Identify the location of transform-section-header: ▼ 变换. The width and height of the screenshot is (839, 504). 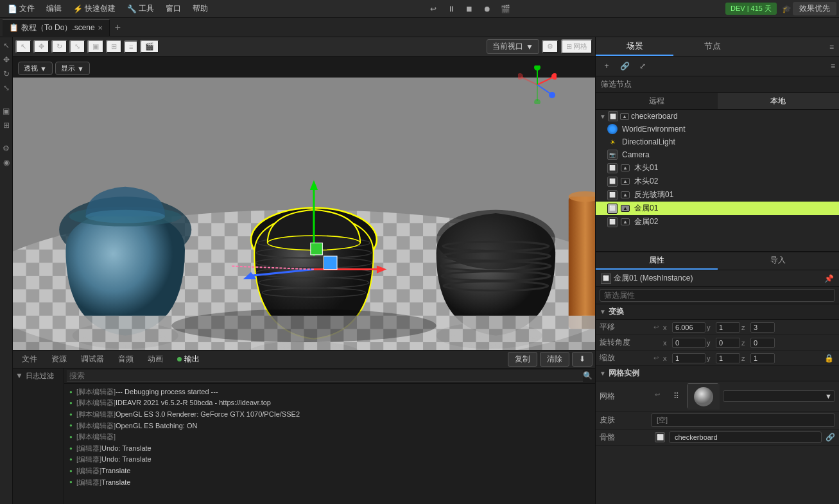
(718, 312).